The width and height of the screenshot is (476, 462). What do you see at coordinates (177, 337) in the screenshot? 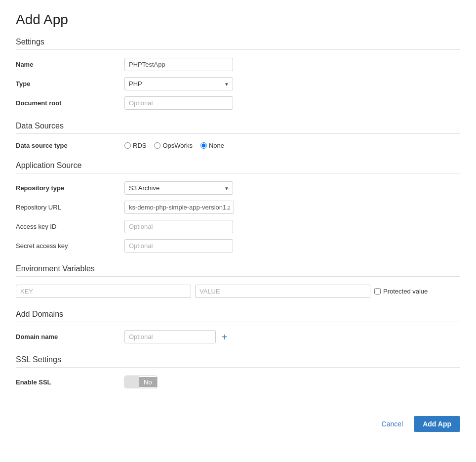
I see `domain-input-row: +` at bounding box center [177, 337].